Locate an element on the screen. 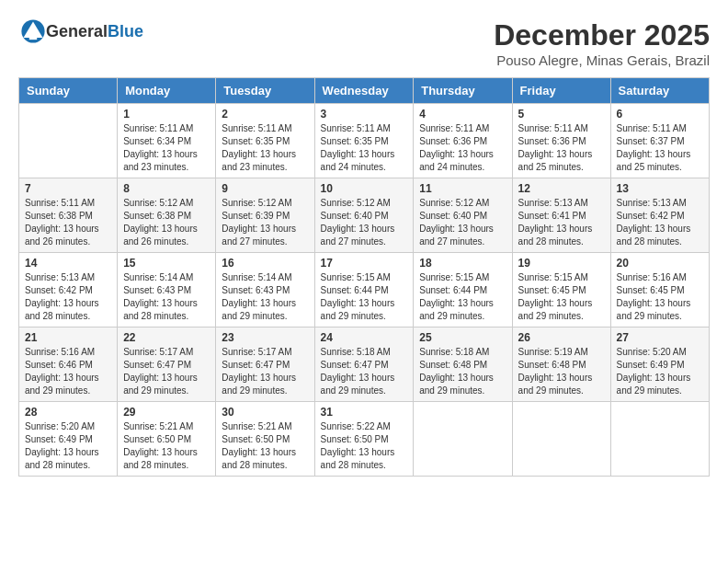 The width and height of the screenshot is (728, 563). day-number: 28 is located at coordinates (68, 412).